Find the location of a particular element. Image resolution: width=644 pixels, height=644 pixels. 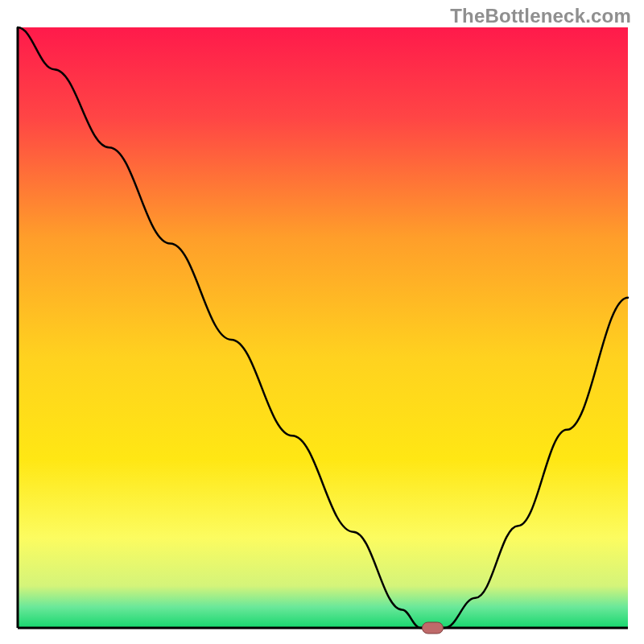

watermark-text: TheBottleneck.com is located at coordinates (541, 16).